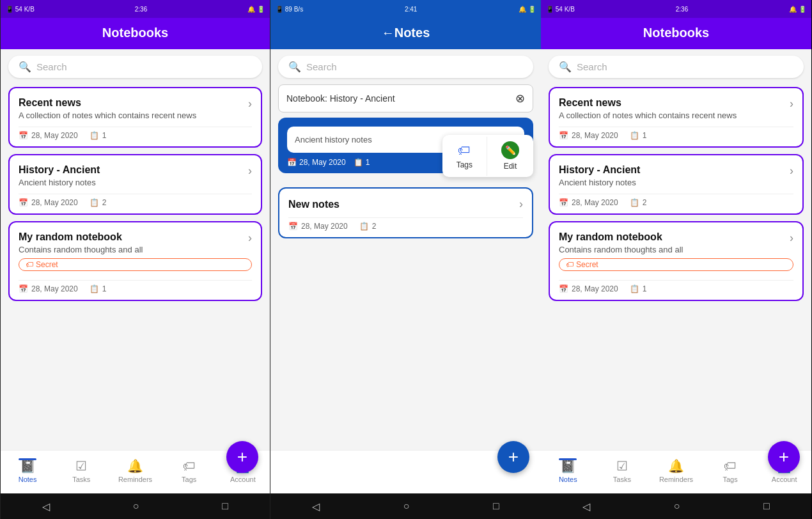 Image resolution: width=812 pixels, height=519 pixels. I want to click on middle-search-bar: 🔍 Search, so click(405, 66).